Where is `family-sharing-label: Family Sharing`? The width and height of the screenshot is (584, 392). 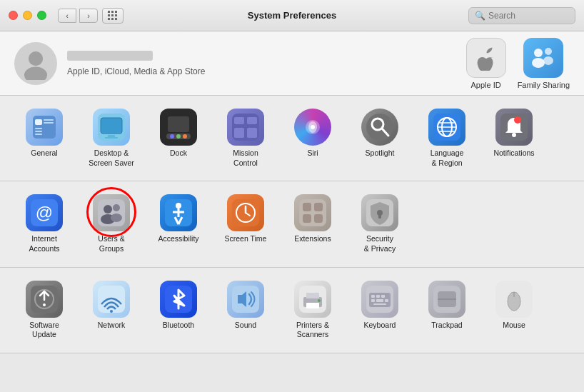 family-sharing-label: Family Sharing is located at coordinates (544, 85).